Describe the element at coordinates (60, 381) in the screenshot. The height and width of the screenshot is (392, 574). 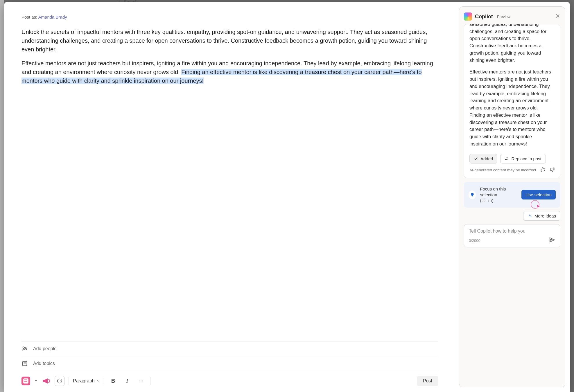
I see `loop-component-button` at that location.